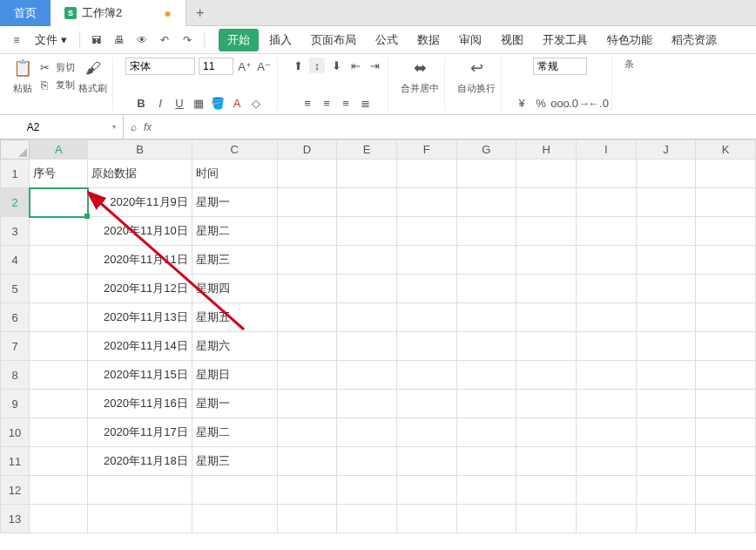  I want to click on hamburger-icon: ≡, so click(17, 40).